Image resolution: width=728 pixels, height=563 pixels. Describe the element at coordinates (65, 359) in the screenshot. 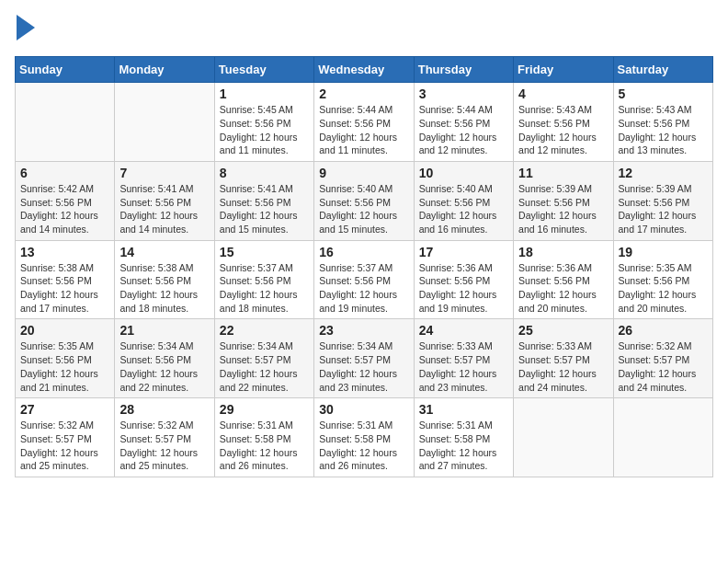

I see `calendar-cell: 20Sunrise: 5:35 AM Sunset: 5:56 PM Dayli…` at that location.